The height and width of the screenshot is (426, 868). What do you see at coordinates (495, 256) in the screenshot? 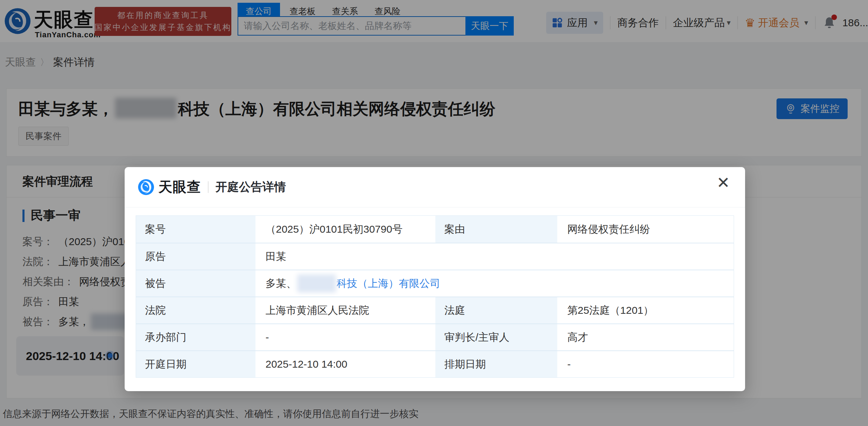
I see `table-value-cell: 田某` at bounding box center [495, 256].